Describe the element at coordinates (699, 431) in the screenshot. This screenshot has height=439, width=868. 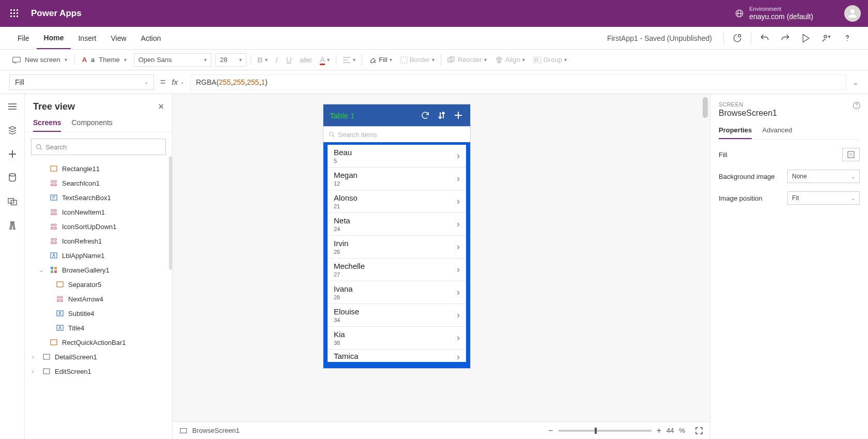
I see `fit-to-window-icon` at that location.